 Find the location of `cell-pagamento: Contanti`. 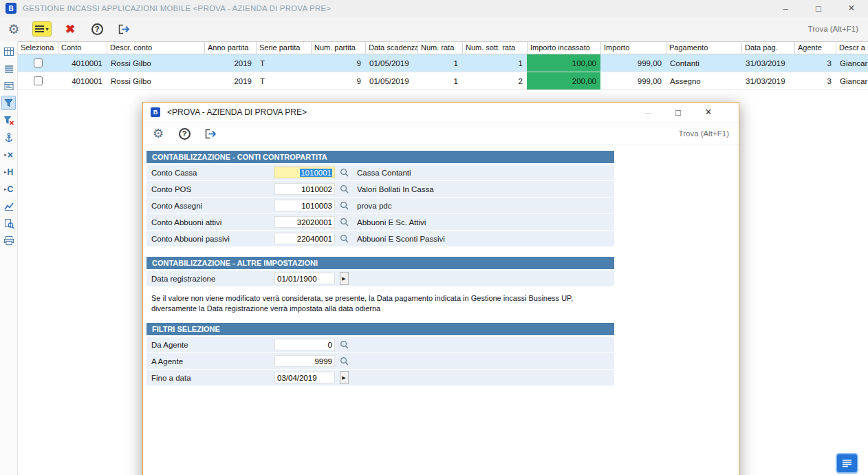

cell-pagamento: Contanti is located at coordinates (704, 63).